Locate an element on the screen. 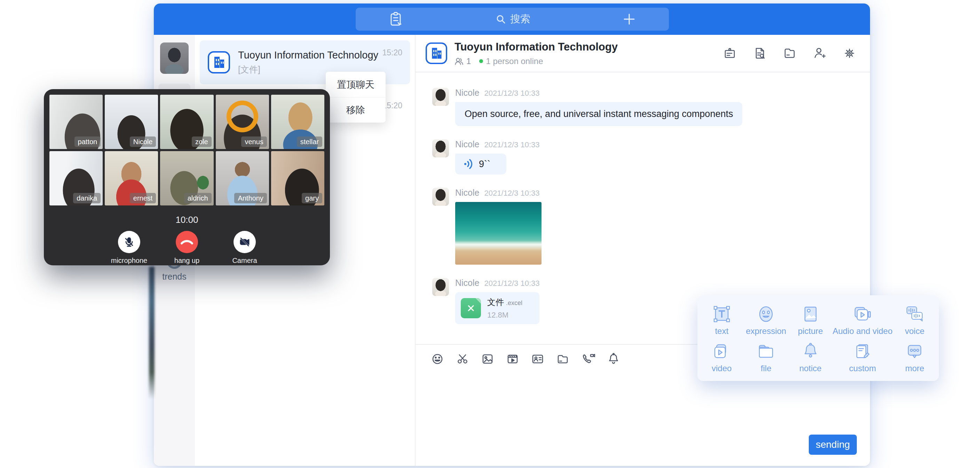 The width and height of the screenshot is (980, 468). contact-card-icon is located at coordinates (538, 359).